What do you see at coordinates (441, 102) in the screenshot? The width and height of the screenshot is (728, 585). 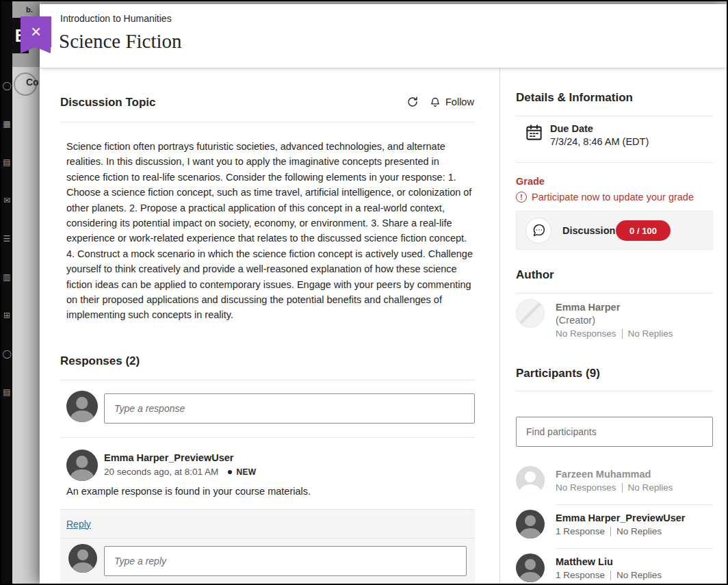 I see `topic-actions: Follow` at bounding box center [441, 102].